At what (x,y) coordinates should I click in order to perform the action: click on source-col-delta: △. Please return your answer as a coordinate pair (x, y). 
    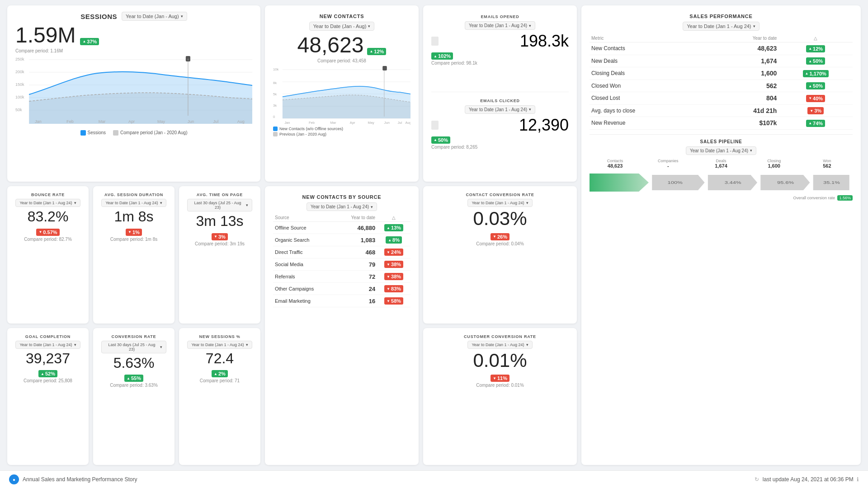
    Looking at the image, I should click on (394, 218).